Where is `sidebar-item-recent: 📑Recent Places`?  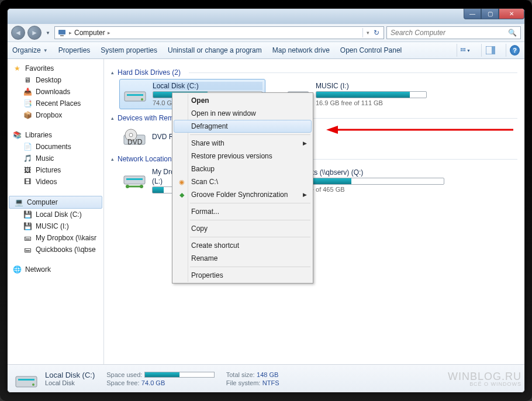 sidebar-item-recent: 📑Recent Places is located at coordinates (56, 103).